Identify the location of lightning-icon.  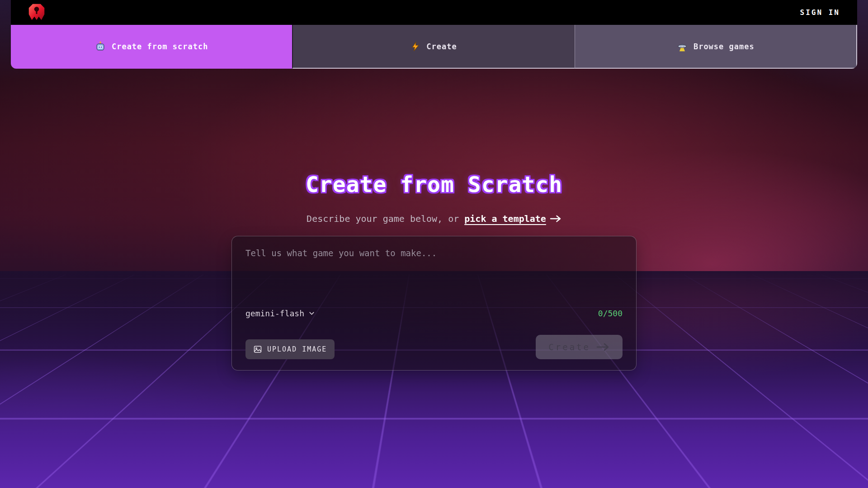
(415, 47).